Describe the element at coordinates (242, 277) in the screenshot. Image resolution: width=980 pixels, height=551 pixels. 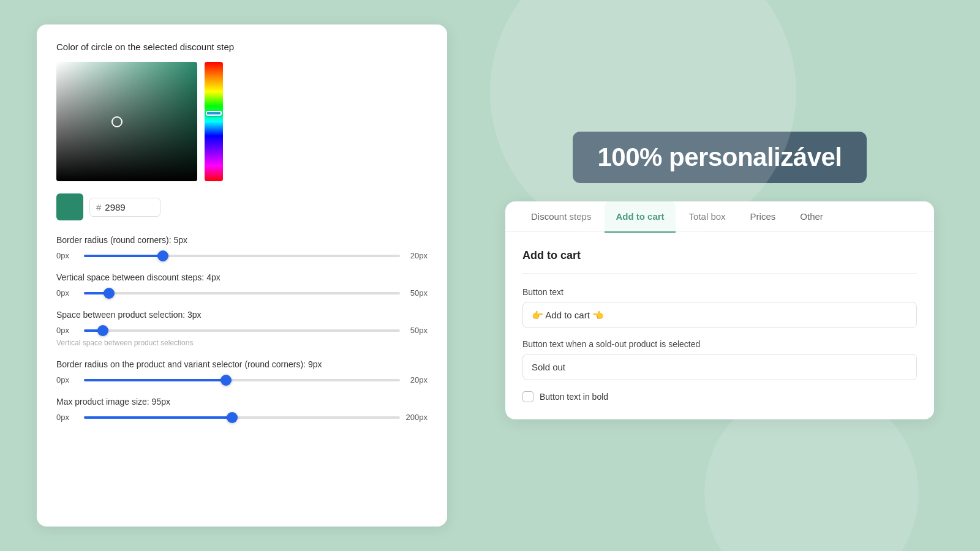
I see `slider-label-1: Vertical space between discount steps: 4…` at that location.